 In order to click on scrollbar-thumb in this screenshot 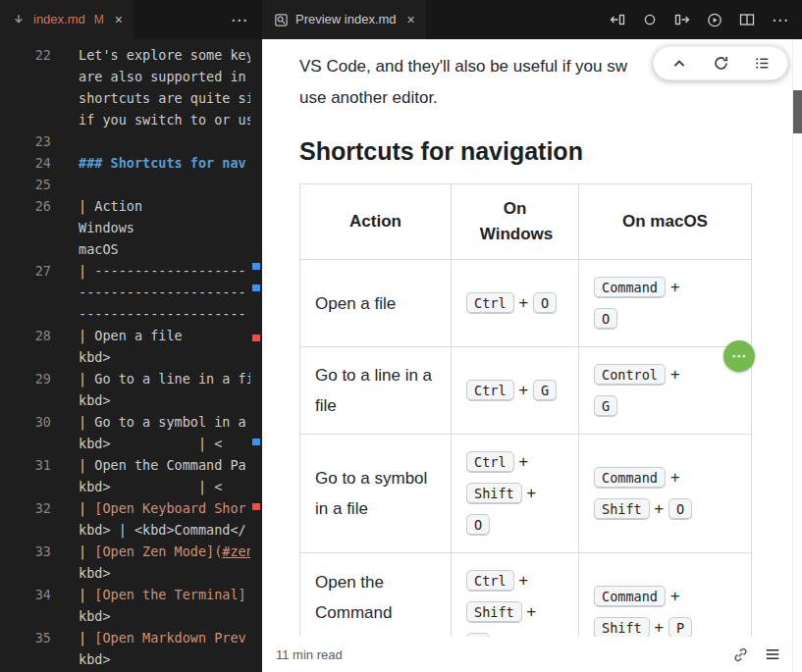, I will do `click(797, 112)`.